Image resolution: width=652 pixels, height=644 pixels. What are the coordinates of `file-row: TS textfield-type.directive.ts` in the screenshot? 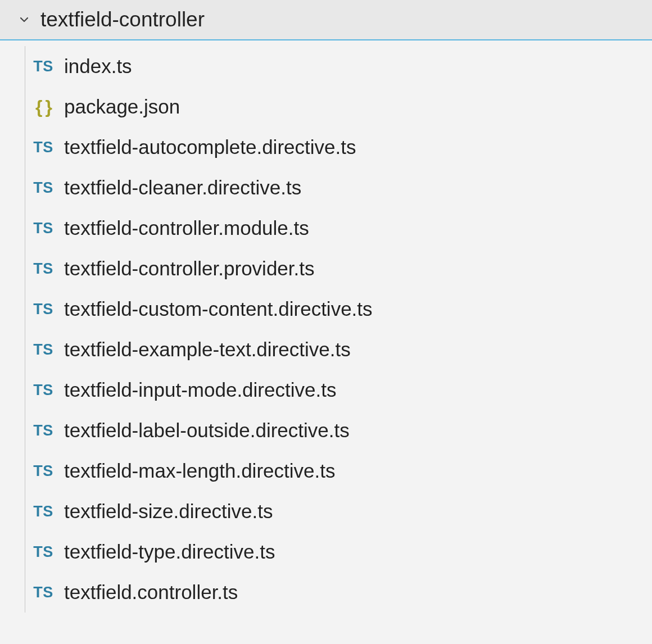 It's located at (326, 552).